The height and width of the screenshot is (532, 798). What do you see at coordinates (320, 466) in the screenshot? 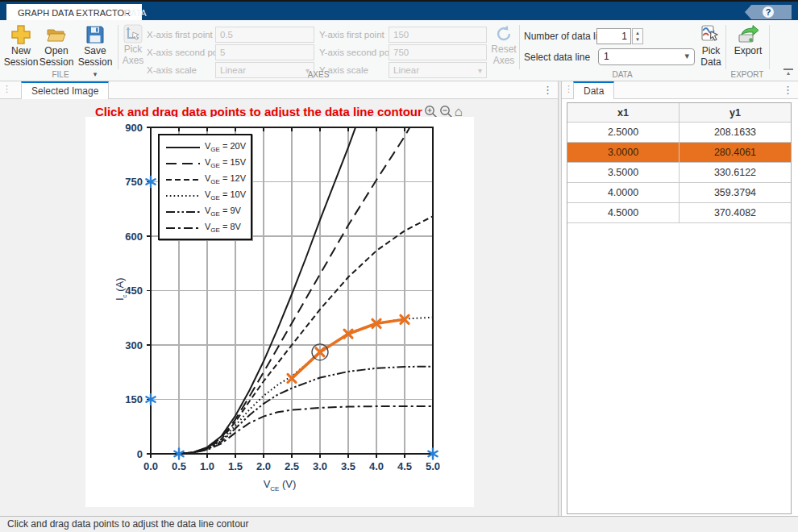
I see `svg-text: 3.0` at bounding box center [320, 466].